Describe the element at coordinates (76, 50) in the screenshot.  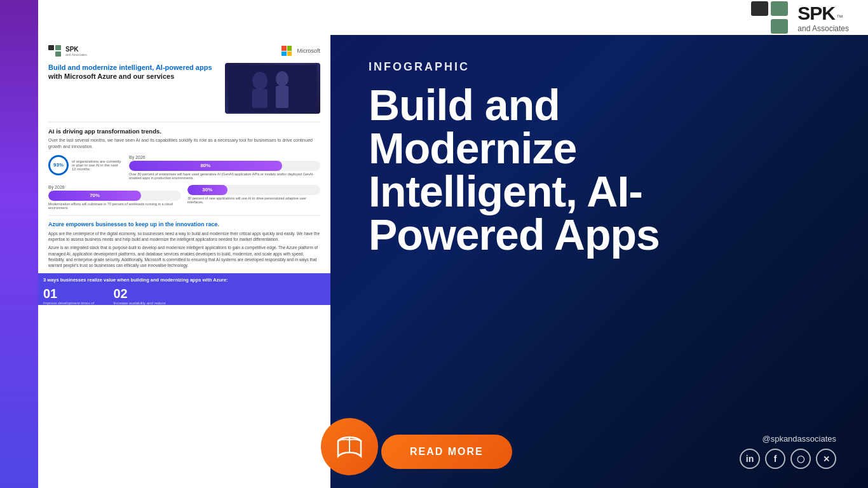
I see `doc-spk-brand: SPK` at that location.